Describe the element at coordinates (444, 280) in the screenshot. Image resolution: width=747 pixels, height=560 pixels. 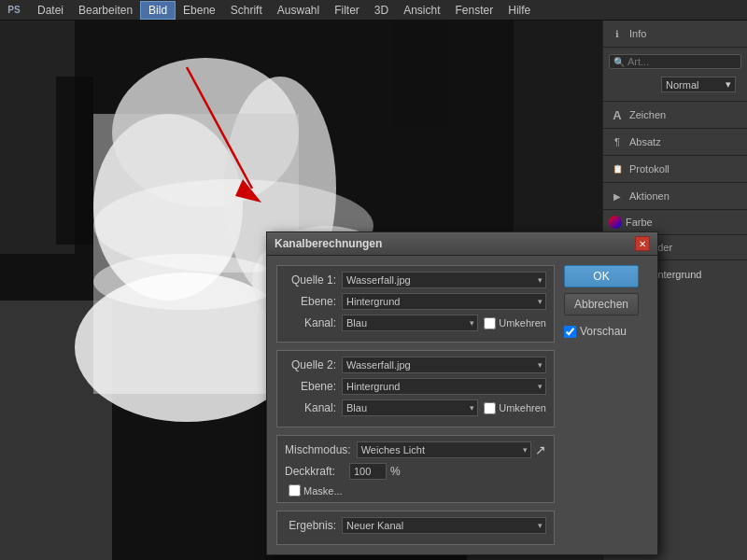
I see `source1-select-wrapper: Wasserfall.jpg ▾` at that location.